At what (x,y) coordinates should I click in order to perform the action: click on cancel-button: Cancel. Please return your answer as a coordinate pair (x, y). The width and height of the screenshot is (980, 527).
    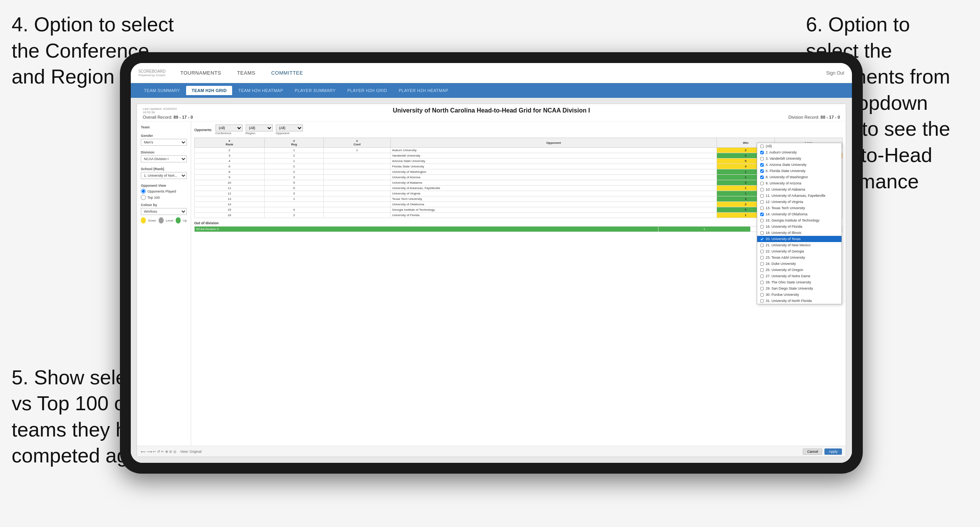
    Looking at the image, I should click on (812, 452).